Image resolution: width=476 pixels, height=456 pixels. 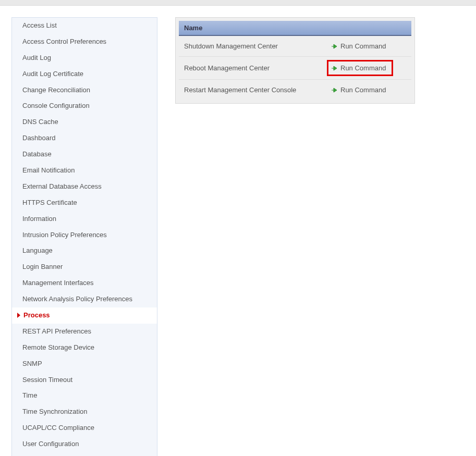 I want to click on process-name: Restart Management Center Console, so click(x=257, y=90).